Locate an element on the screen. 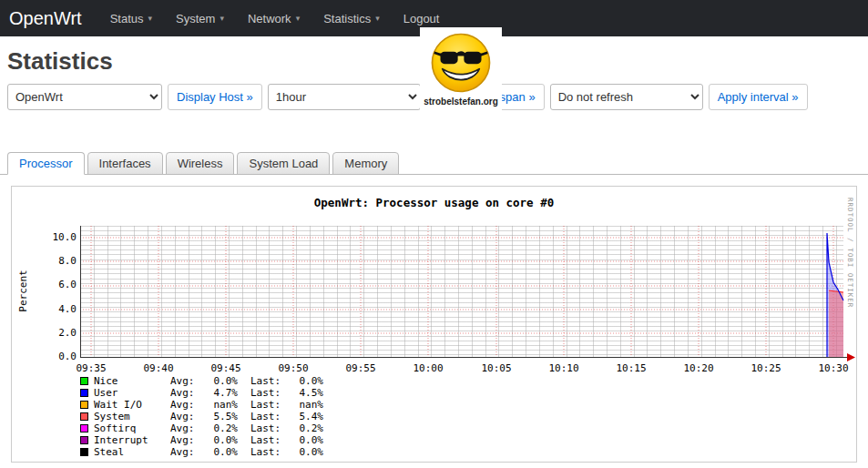 This screenshot has width=868, height=468. watermark-overlay: strobelstefan.org is located at coordinates (461, 70).